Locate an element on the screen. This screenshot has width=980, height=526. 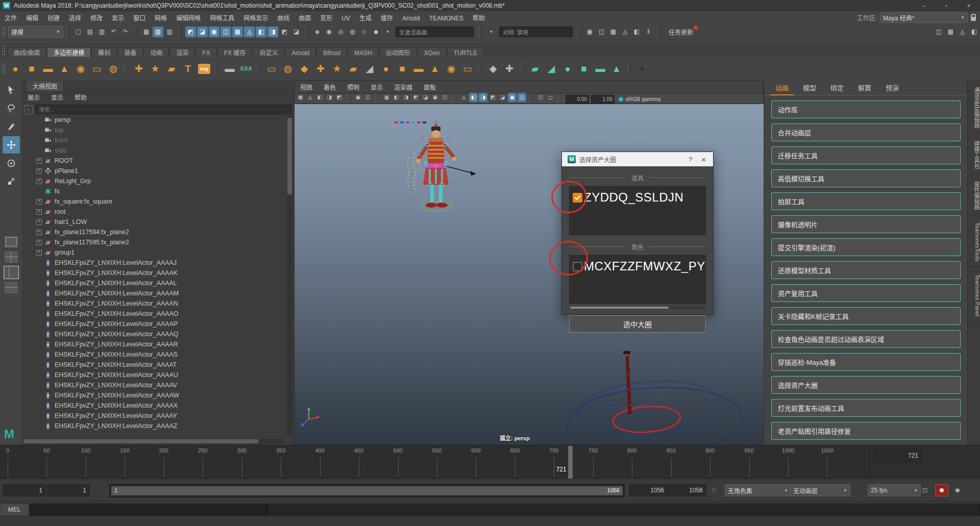
tool-button-关卡隐藏和K帧记录工具: 关卡隐藏和K帧记录工具 is located at coordinates (866, 316).